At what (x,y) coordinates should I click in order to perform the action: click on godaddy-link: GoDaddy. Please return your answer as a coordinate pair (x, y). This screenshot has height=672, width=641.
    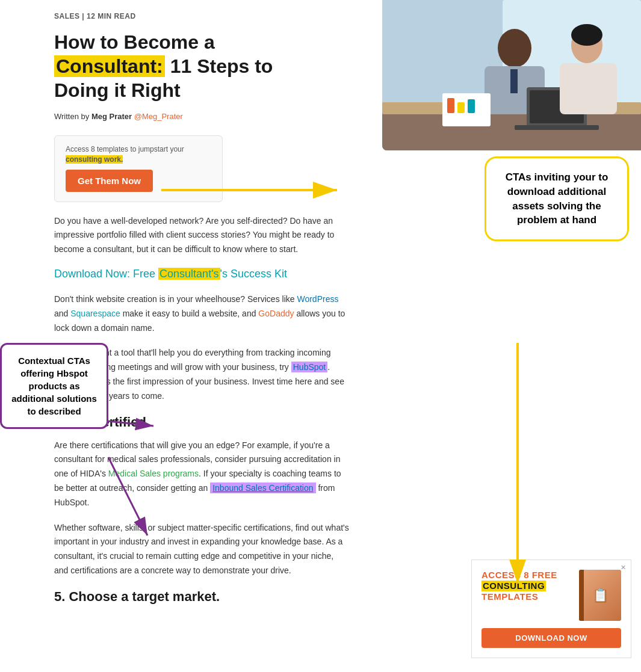
    Looking at the image, I should click on (276, 313).